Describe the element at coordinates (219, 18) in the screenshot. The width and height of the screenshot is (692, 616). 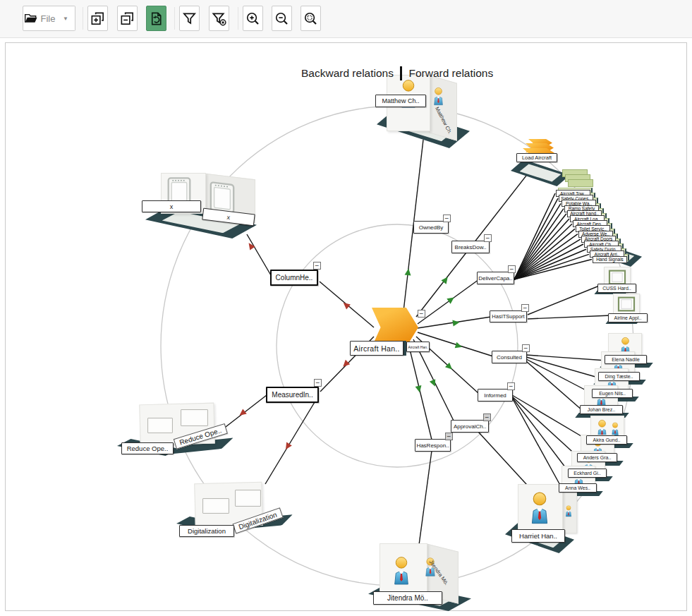
I see `clear-filter-icon` at that location.